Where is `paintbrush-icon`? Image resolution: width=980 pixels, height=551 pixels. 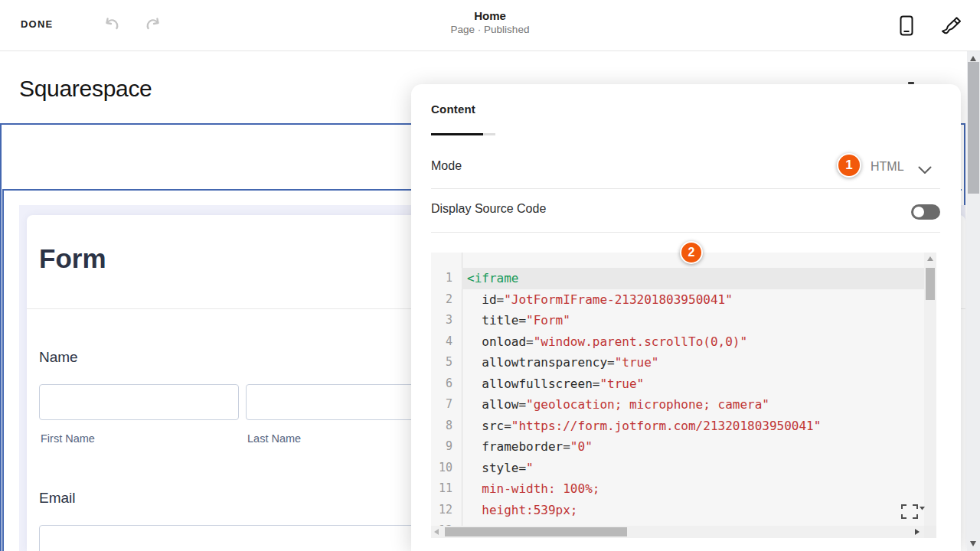
paintbrush-icon is located at coordinates (952, 32).